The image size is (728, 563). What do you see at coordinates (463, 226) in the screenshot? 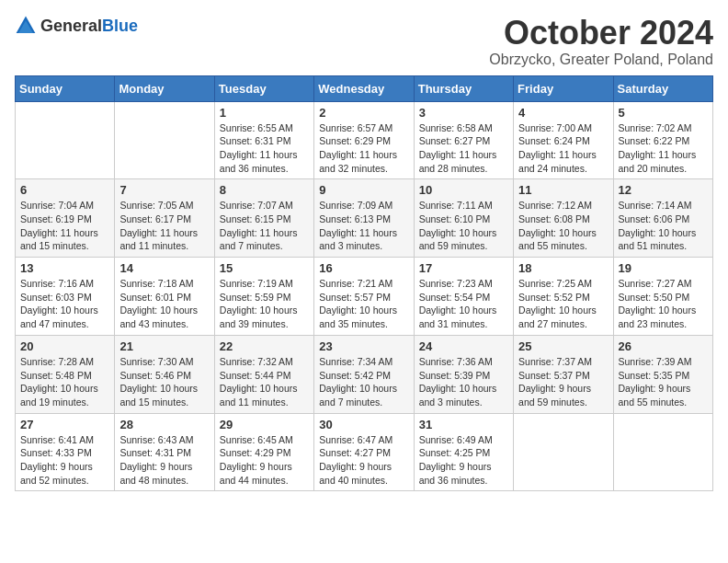
I see `day-info: Sunrise: 7:11 AMSunset: 6:10 PMDaylight:…` at bounding box center [463, 226].